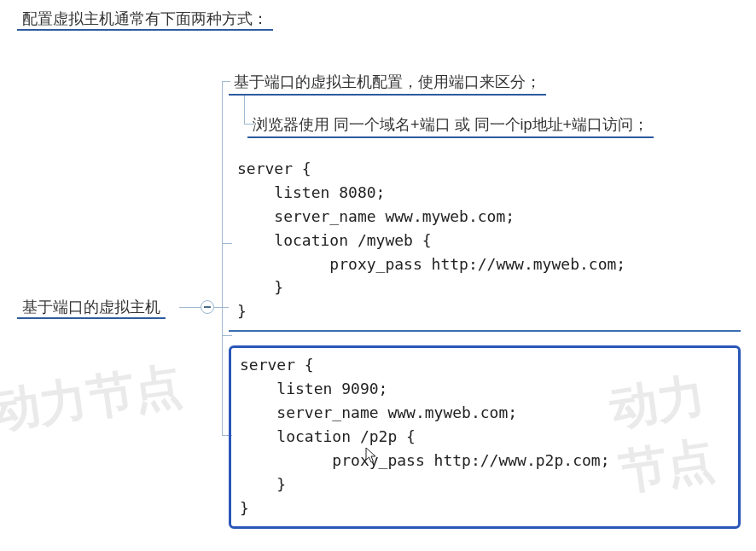  What do you see at coordinates (207, 307) in the screenshot?
I see `collapse-toggle` at bounding box center [207, 307].